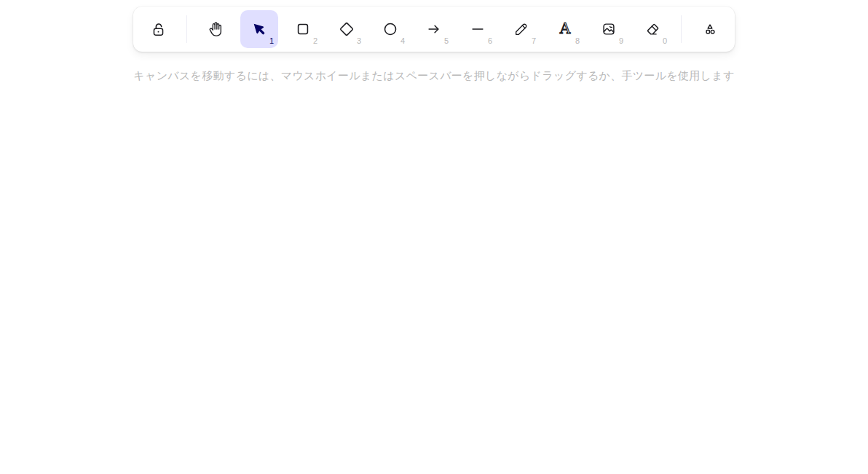 The height and width of the screenshot is (474, 868). I want to click on lock-tool-button, so click(158, 29).